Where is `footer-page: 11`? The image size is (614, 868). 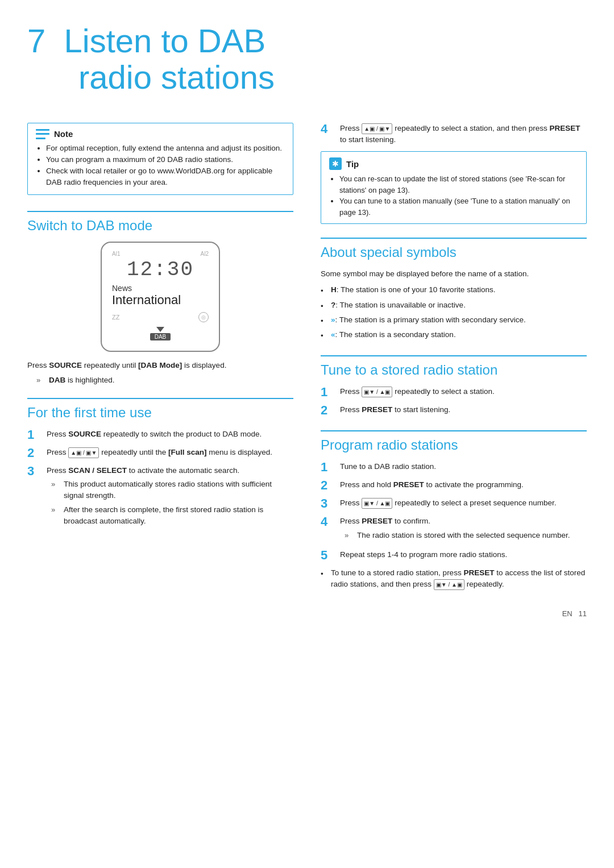 footer-page: 11 is located at coordinates (583, 614).